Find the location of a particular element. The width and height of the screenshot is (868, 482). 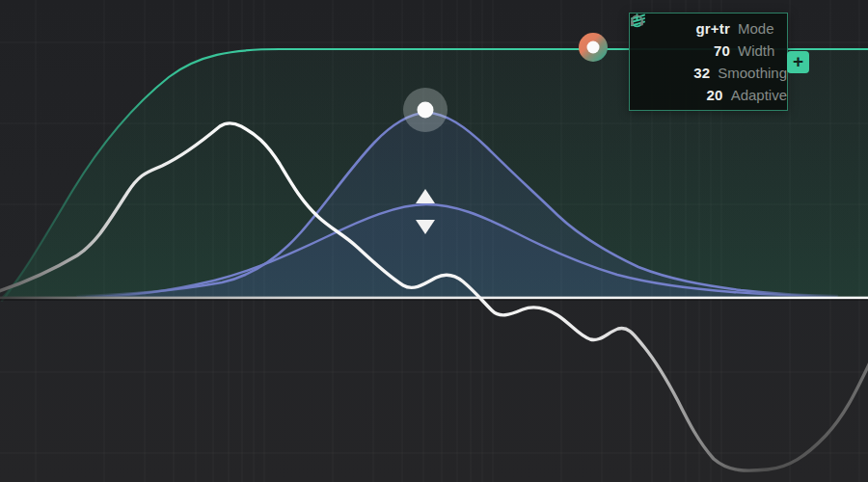

zero-line is located at coordinates (434, 299).